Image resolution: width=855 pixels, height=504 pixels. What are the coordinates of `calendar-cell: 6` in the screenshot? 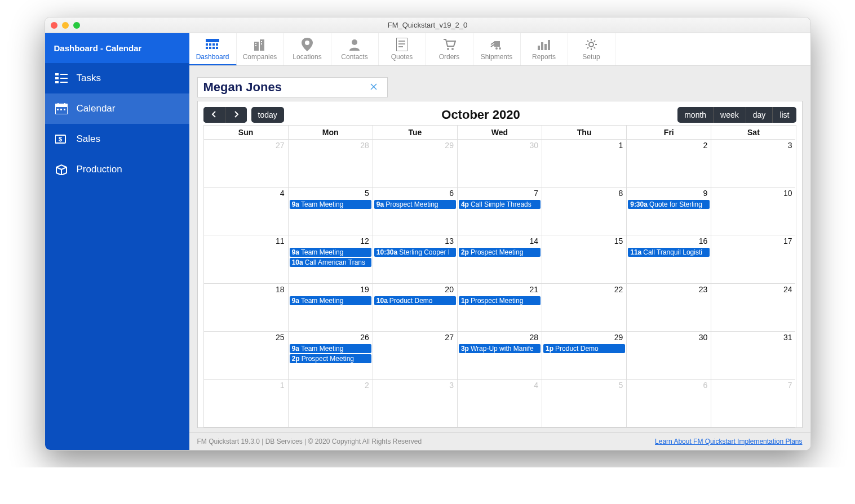 It's located at (669, 403).